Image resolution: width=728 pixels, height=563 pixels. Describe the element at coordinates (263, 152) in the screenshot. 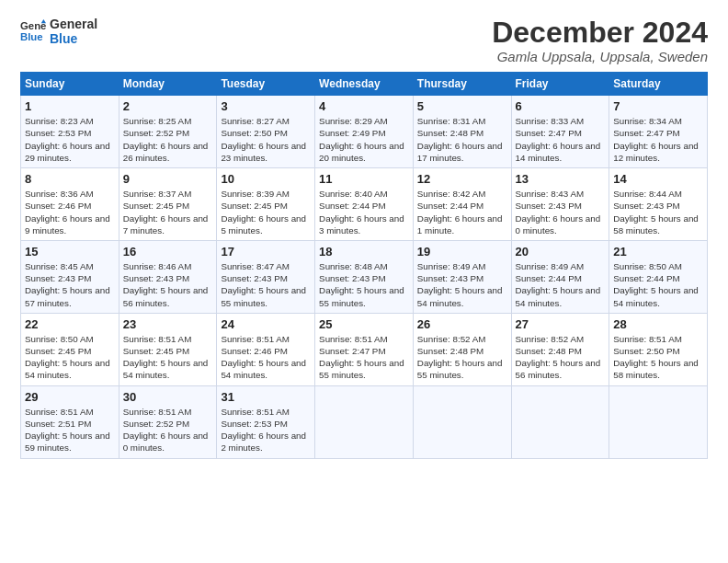

I see `daylight-label: Daylight: 6 hours and 23 minutes.` at that location.